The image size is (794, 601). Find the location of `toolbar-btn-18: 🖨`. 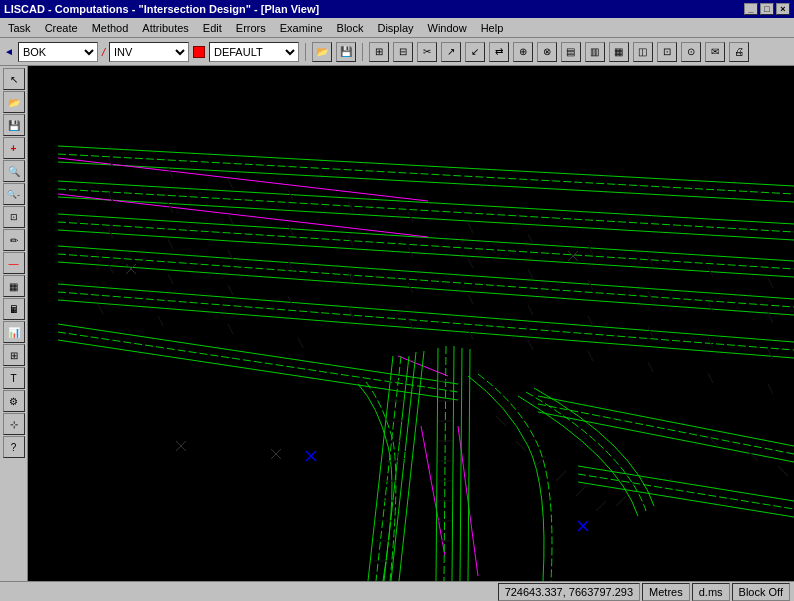

toolbar-btn-18: 🖨 is located at coordinates (739, 52).